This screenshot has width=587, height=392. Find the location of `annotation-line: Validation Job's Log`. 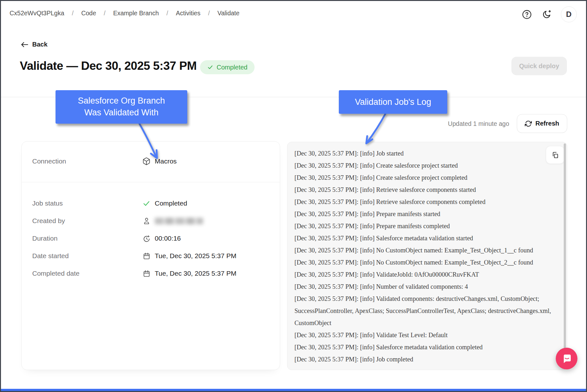

annotation-line: Validation Job's Log is located at coordinates (393, 102).